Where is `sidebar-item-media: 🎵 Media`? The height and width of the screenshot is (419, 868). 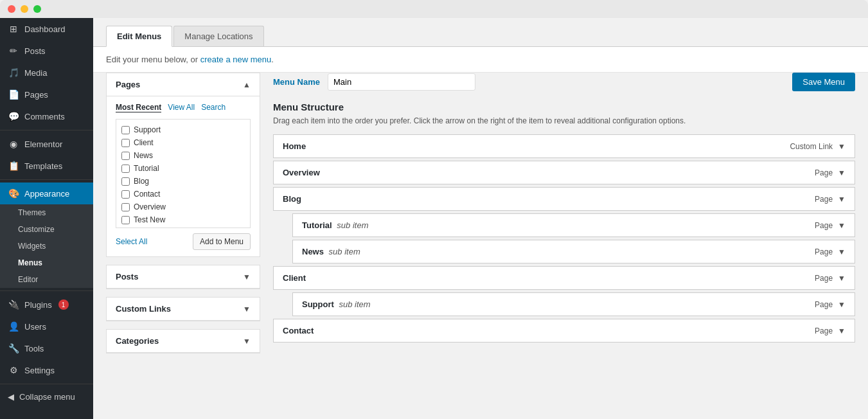 sidebar-item-media: 🎵 Media is located at coordinates (46, 73).